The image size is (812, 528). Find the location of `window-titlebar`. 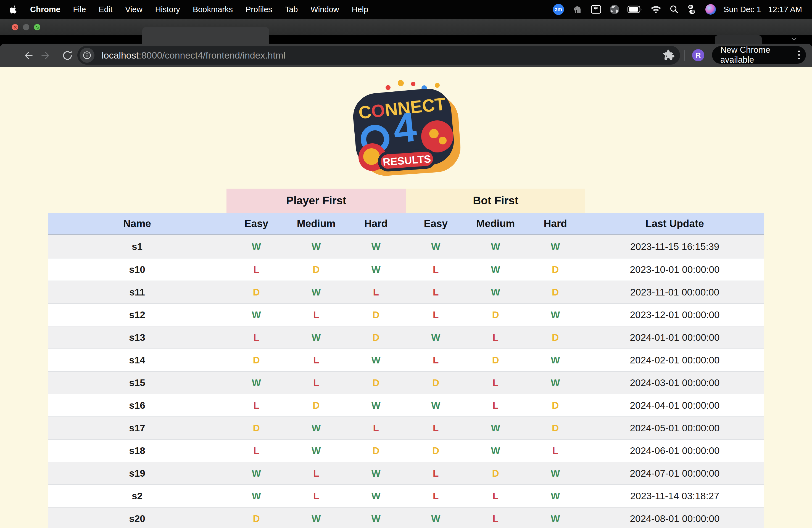

window-titlebar is located at coordinates (406, 27).